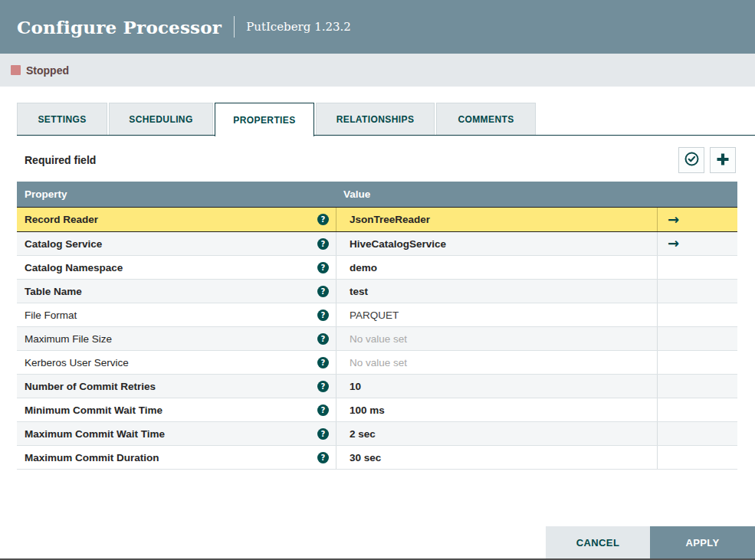  I want to click on table-header: Property Value, so click(377, 195).